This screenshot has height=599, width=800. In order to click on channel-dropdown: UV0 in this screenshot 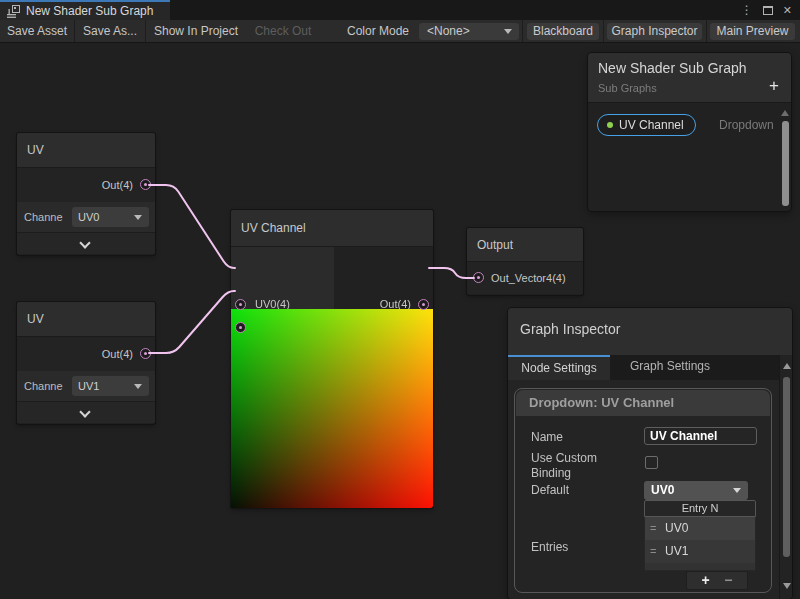, I will do `click(110, 217)`.